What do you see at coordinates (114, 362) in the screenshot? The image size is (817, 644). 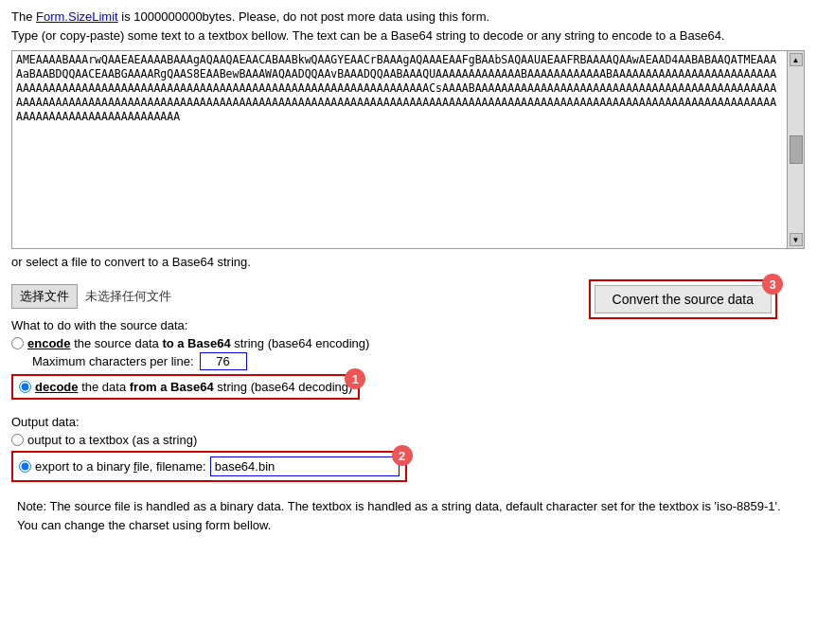 I see `max-chars-label: Maximum characters per line:` at bounding box center [114, 362].